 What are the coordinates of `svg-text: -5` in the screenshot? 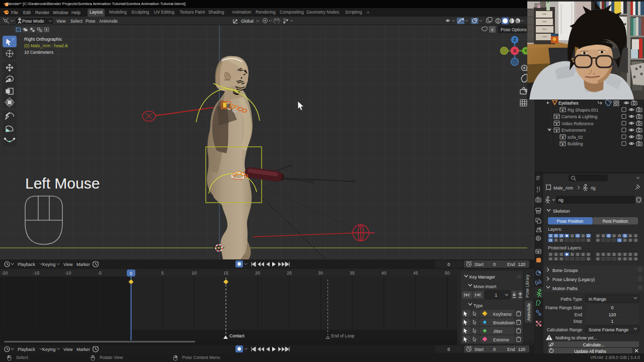 It's located at (100, 273).